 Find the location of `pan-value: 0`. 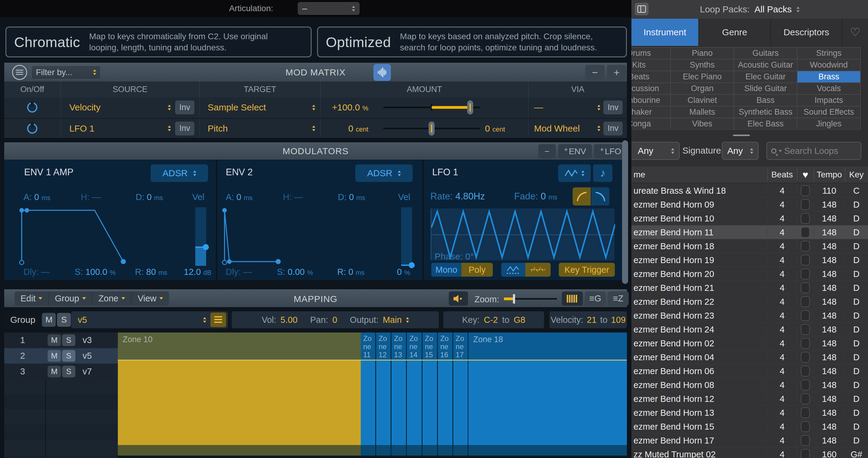

pan-value: 0 is located at coordinates (335, 320).